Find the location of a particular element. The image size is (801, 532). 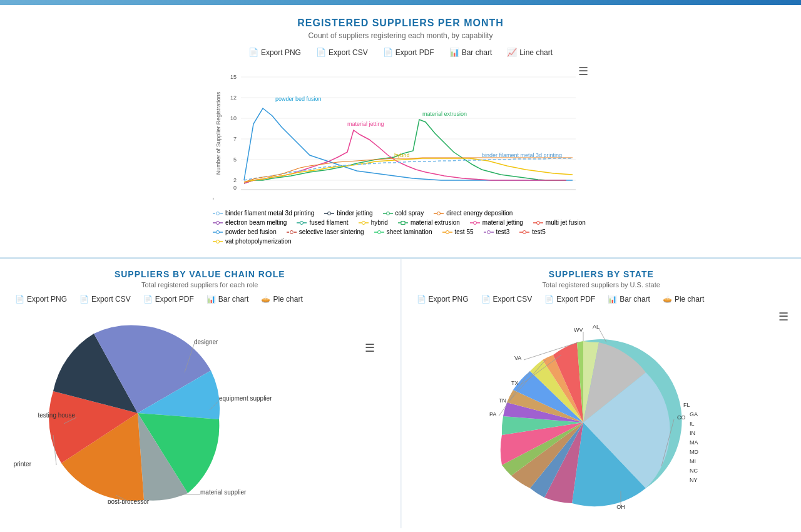

svg-text: MA is located at coordinates (694, 442).